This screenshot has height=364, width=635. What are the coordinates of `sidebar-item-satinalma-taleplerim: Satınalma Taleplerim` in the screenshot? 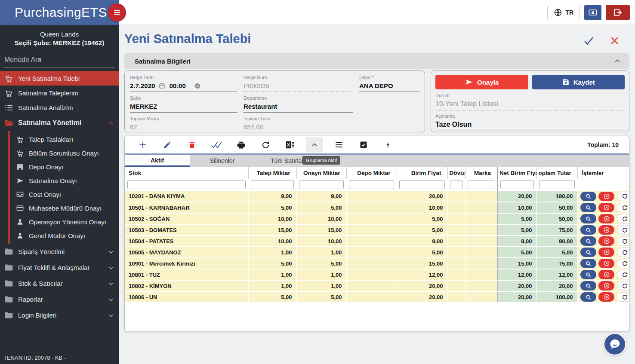 It's located at (59, 93).